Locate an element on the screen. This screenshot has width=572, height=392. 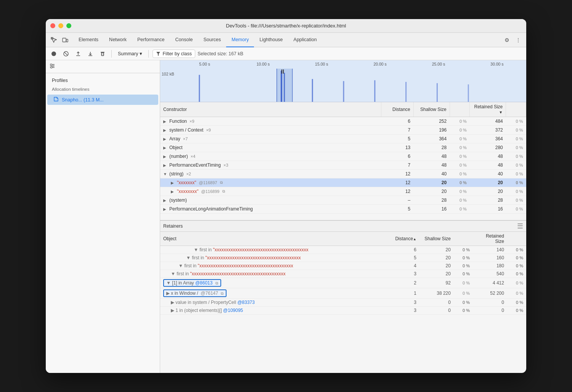
record-button is located at coordinates (54, 54).